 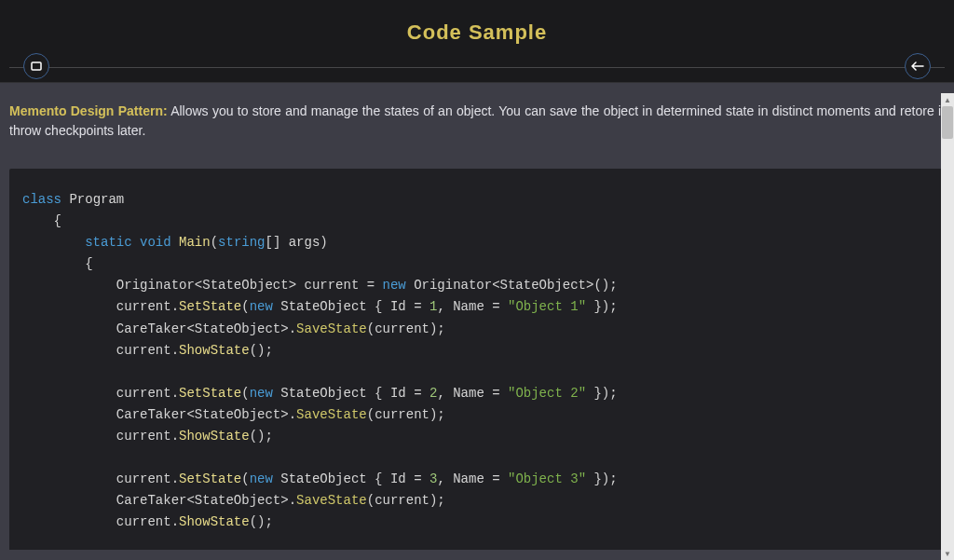 I want to click on header-bar: Code Sample, so click(x=477, y=41).